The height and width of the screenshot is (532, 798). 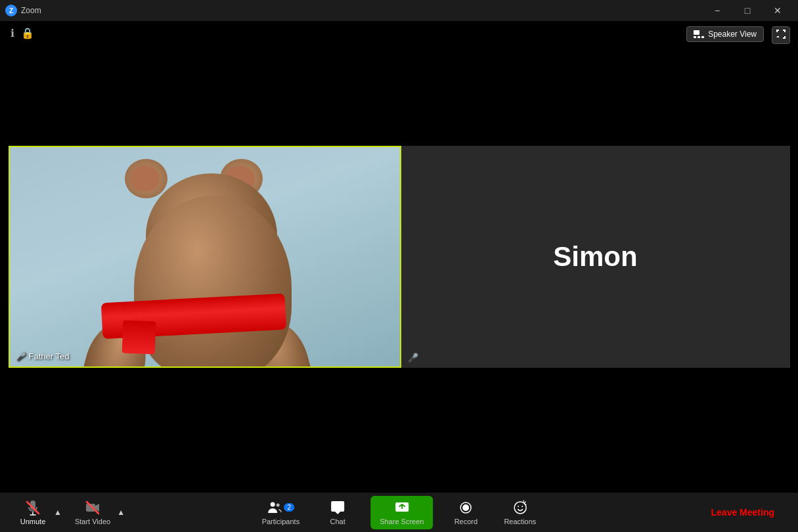 What do you see at coordinates (778, 11) in the screenshot?
I see `close-button: ✕` at bounding box center [778, 11].